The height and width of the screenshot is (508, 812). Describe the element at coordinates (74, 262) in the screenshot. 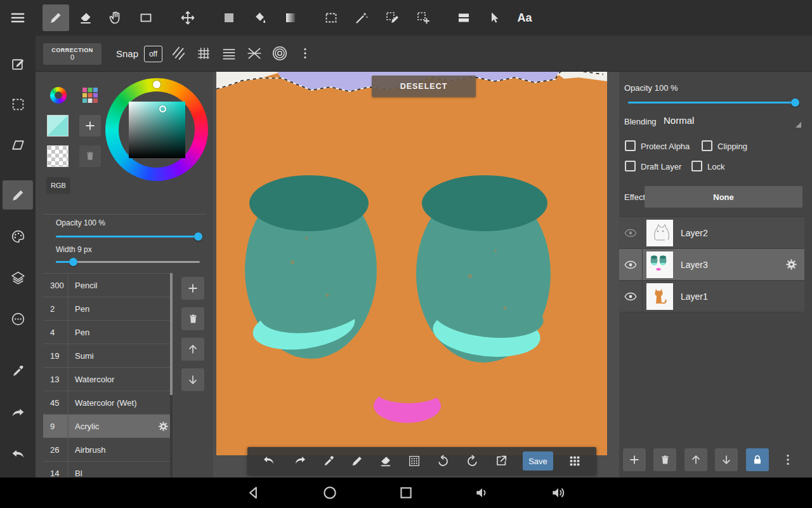

I see `brush-width-knob` at that location.